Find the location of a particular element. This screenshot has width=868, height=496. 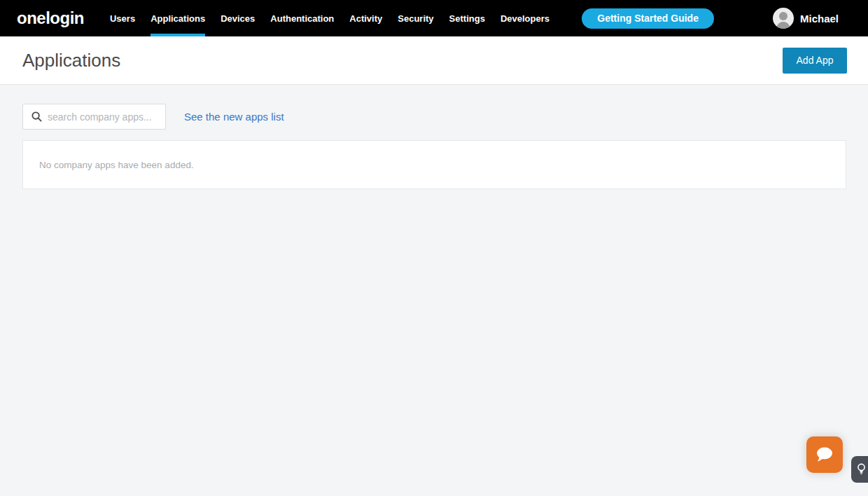

feedback-tab-button is located at coordinates (860, 469).